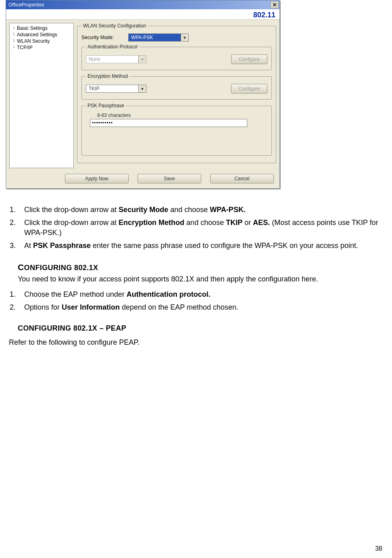 The width and height of the screenshot is (392, 558). Describe the element at coordinates (116, 59) in the screenshot. I see `auth-protocol-select: None ▼` at that location.